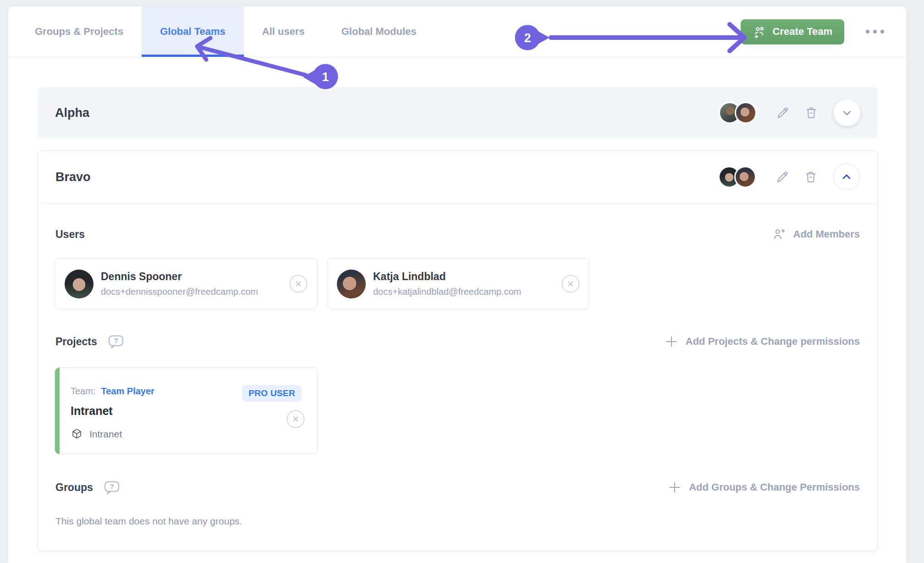  I want to click on cube-icon, so click(77, 434).